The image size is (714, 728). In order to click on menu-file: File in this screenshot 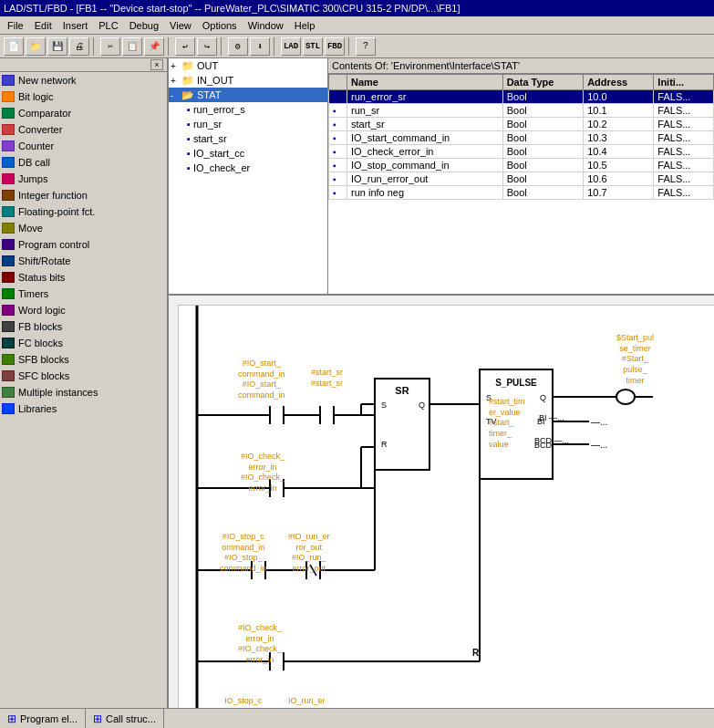, I will do `click(16, 26)`.